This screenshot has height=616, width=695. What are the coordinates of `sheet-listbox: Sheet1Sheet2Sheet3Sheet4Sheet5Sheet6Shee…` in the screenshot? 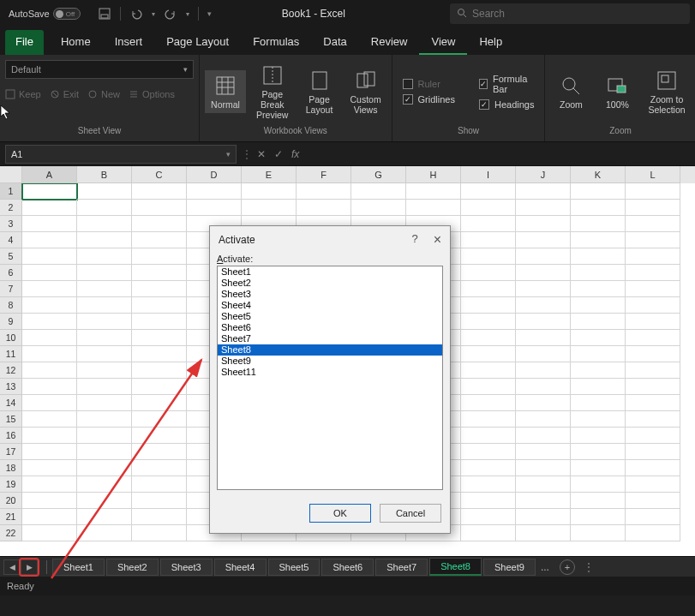 It's located at (330, 378).